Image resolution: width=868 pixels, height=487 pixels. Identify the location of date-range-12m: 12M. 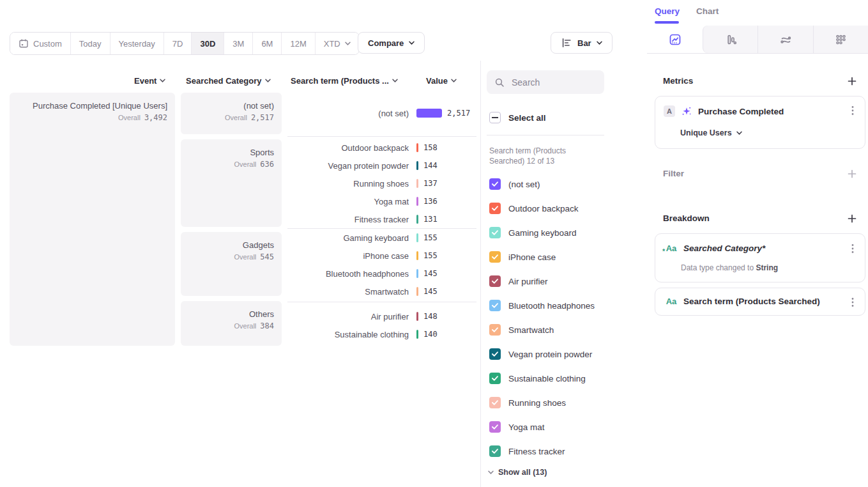
(298, 43).